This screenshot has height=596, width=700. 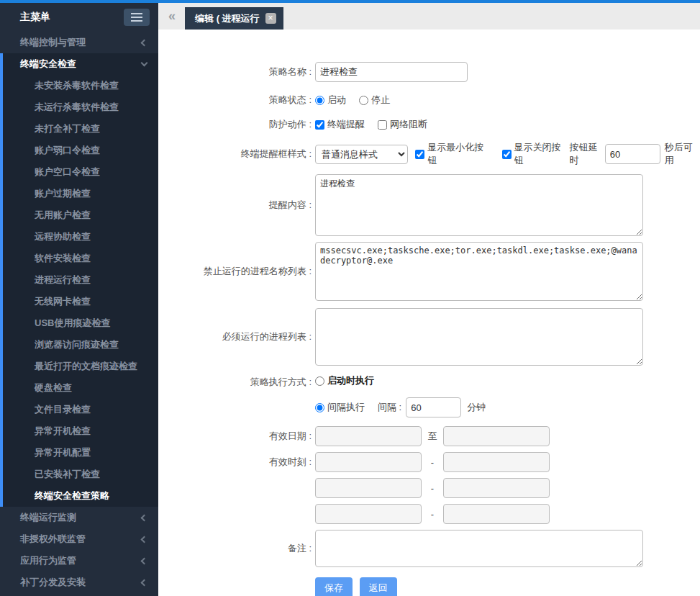 I want to click on button-delay-label: 按钮延时, so click(x=587, y=154).